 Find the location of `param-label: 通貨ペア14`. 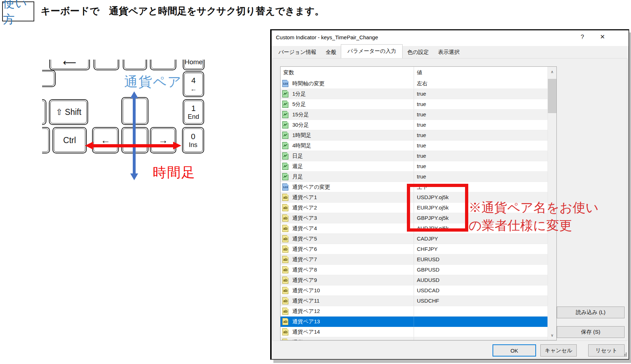

param-label: 通貨ペア14 is located at coordinates (306, 332).